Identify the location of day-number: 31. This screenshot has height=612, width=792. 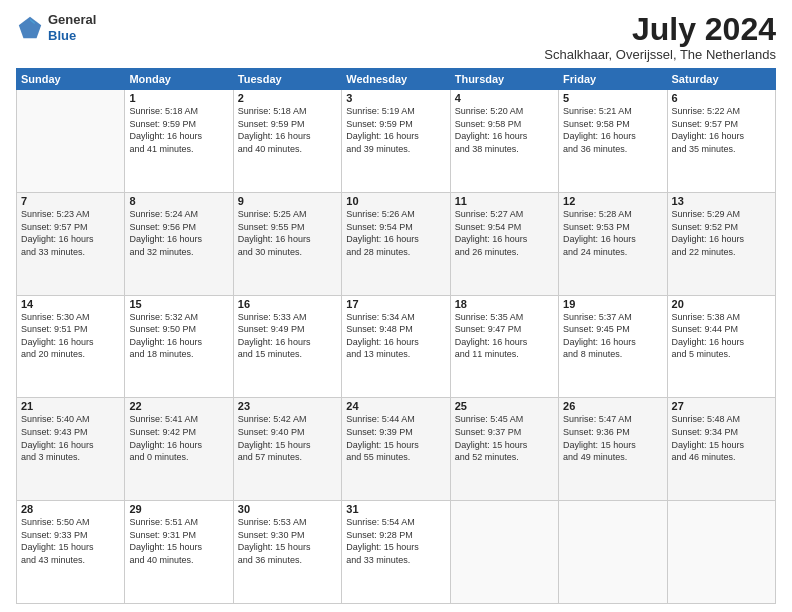
(396, 509).